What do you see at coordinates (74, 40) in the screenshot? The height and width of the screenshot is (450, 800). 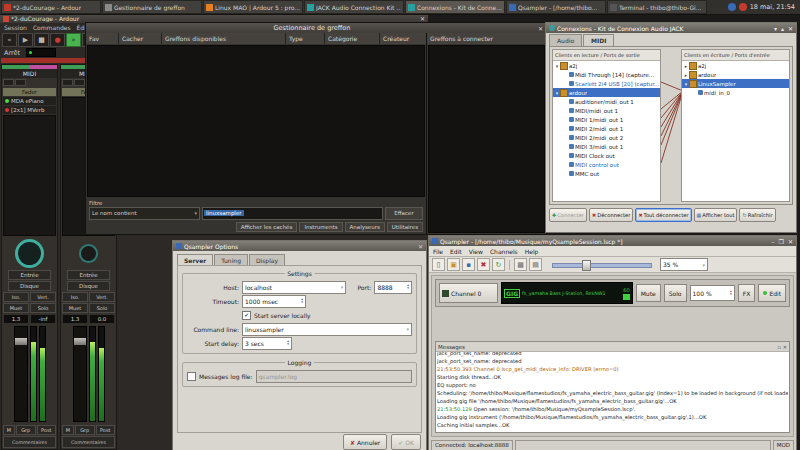 I see `goto-end-icon: »` at bounding box center [74, 40].